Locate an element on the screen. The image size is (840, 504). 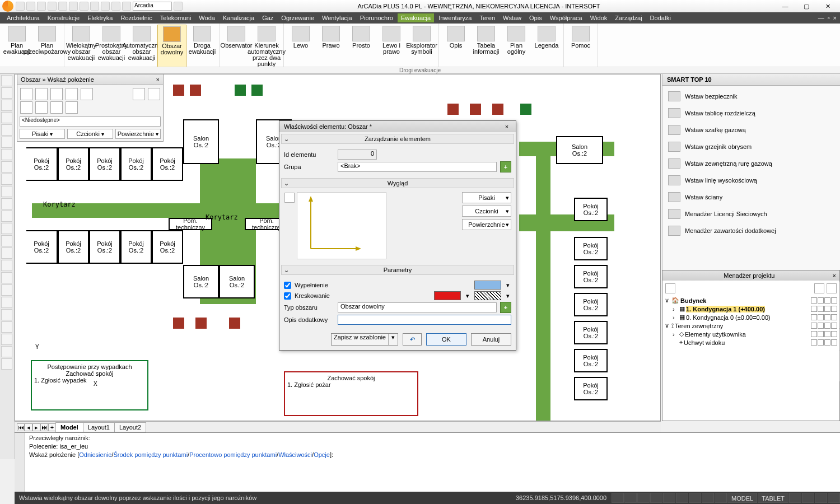
menu-item: Rozdzielnic is located at coordinates (136, 18).